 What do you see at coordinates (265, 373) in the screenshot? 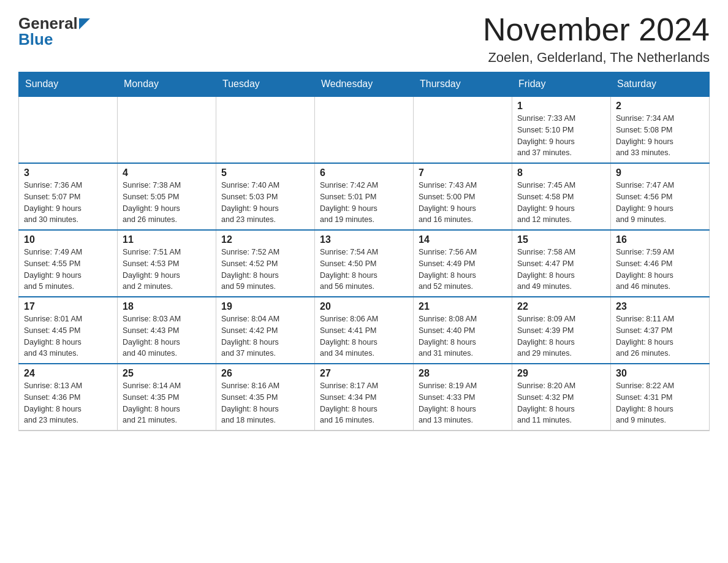
I see `day-number: 26` at bounding box center [265, 373].